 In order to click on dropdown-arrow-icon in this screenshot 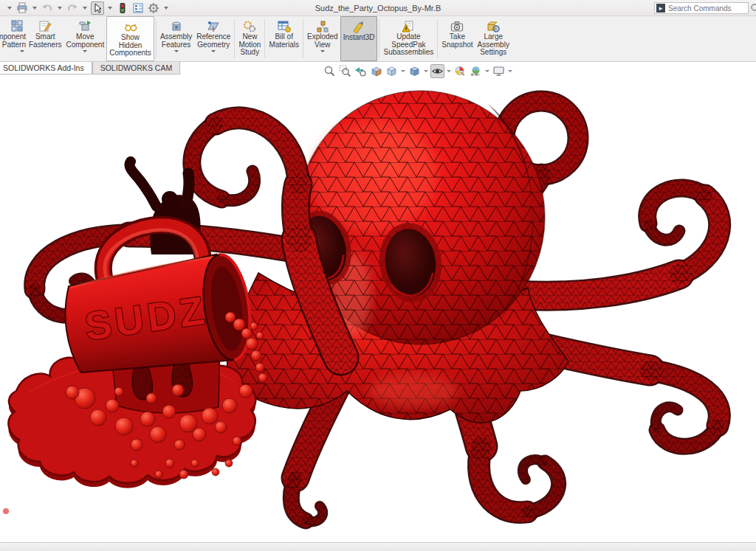, I will do `click(10, 8)`.